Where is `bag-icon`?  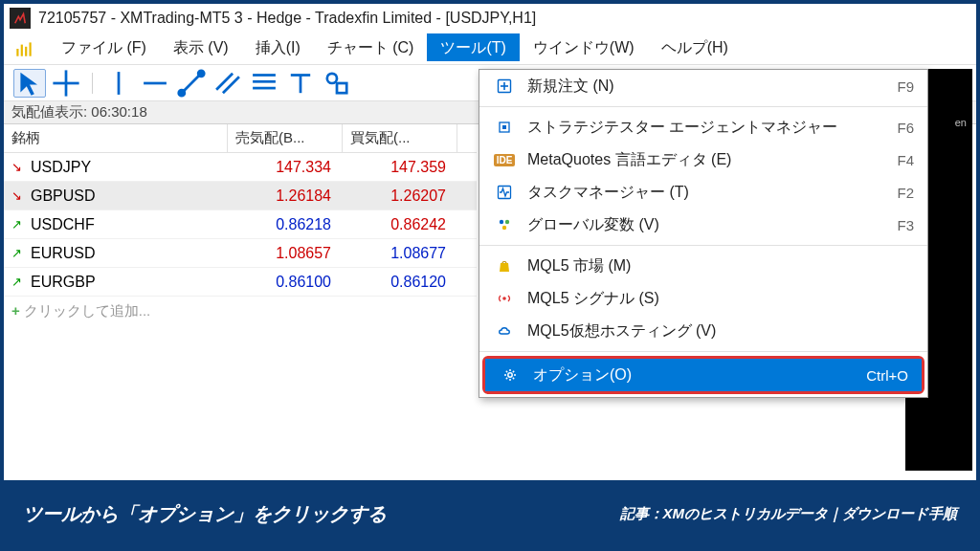
bag-icon is located at coordinates (504, 266).